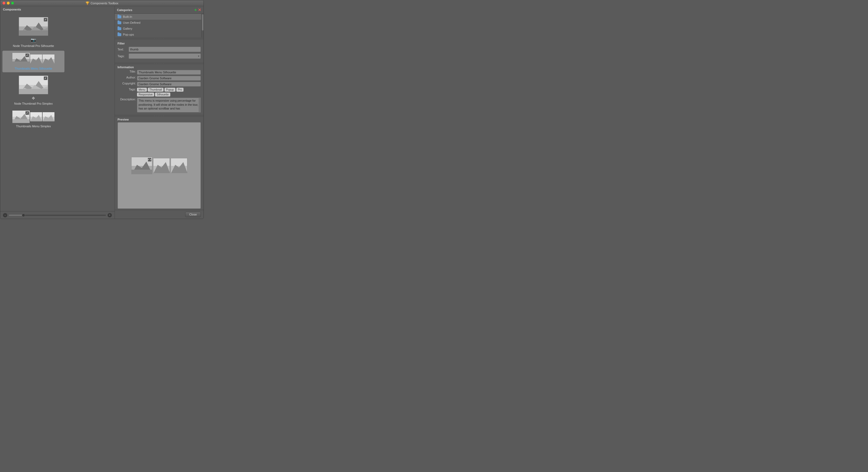 The width and height of the screenshot is (868, 472). Describe the element at coordinates (24, 215) in the screenshot. I see `slider-thumb` at that location.